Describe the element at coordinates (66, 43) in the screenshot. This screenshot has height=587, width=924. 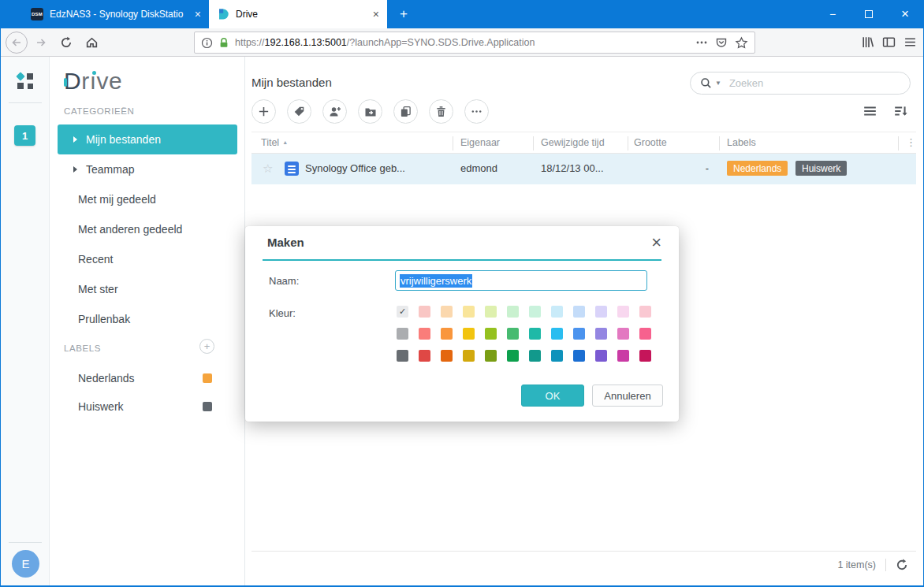
I see `reload-button` at that location.